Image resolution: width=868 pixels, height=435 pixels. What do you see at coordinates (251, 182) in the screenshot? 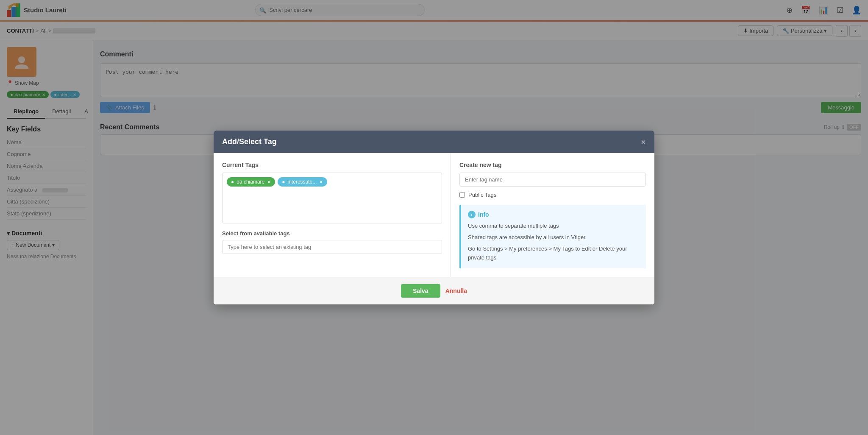
I see `modal-tag-da-chiamare: ● da chiamare ✕` at bounding box center [251, 182].